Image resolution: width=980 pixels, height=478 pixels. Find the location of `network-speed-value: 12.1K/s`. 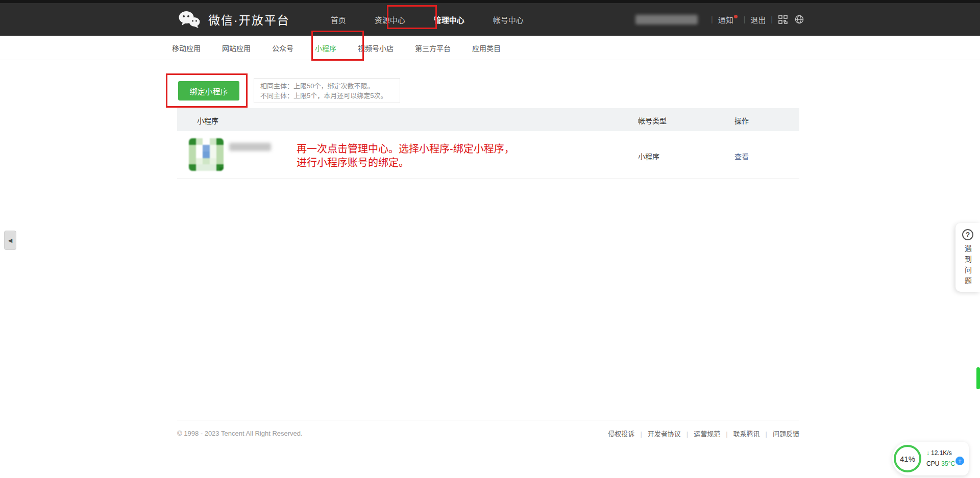

network-speed-value: 12.1K/s is located at coordinates (941, 453).